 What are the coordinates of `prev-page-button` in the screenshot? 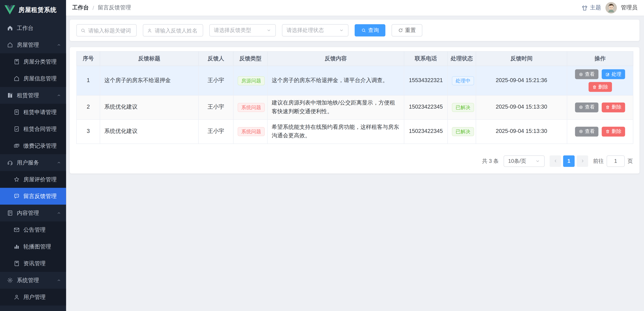 It's located at (556, 161).